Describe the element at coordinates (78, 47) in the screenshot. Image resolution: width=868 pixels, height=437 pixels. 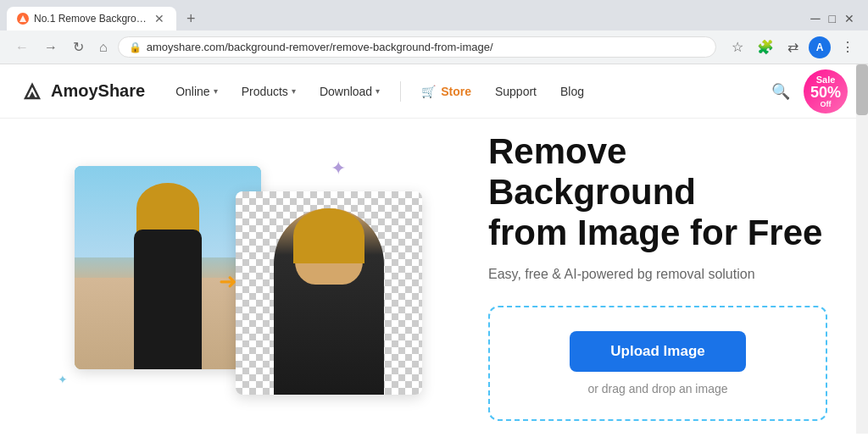
I see `reload-button: ↻` at that location.